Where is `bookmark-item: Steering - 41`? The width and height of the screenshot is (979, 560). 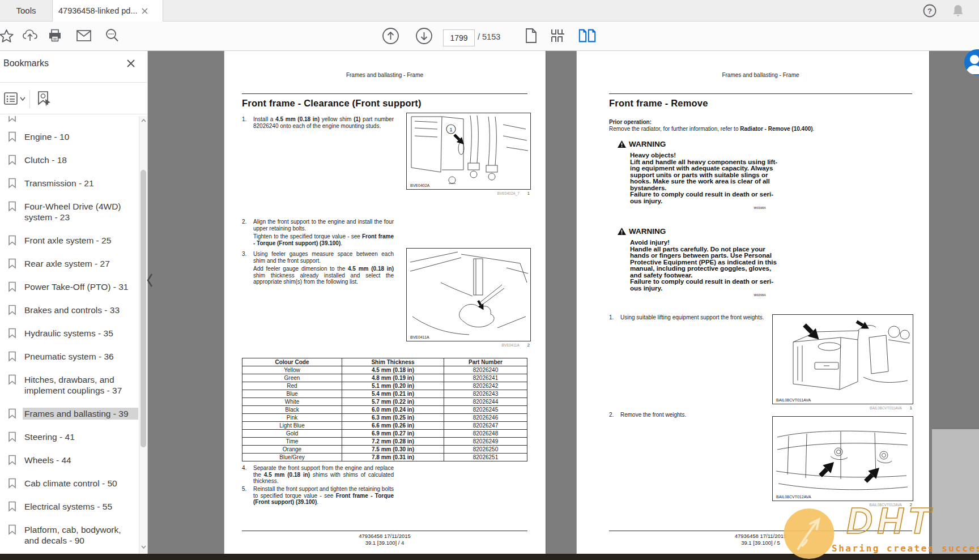
bookmark-item: Steering - 41 is located at coordinates (73, 437).